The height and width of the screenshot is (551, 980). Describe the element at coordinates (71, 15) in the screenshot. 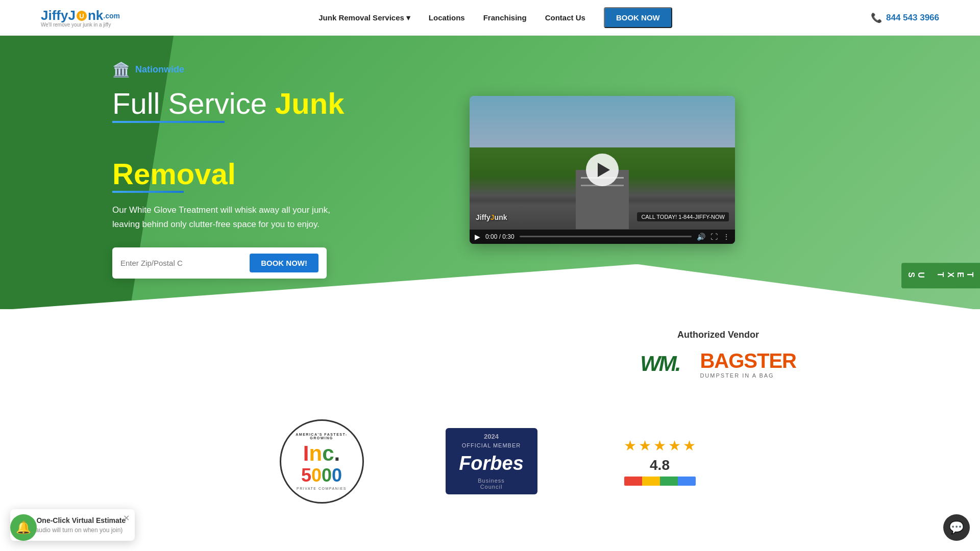

I see `logo-j: J` at that location.